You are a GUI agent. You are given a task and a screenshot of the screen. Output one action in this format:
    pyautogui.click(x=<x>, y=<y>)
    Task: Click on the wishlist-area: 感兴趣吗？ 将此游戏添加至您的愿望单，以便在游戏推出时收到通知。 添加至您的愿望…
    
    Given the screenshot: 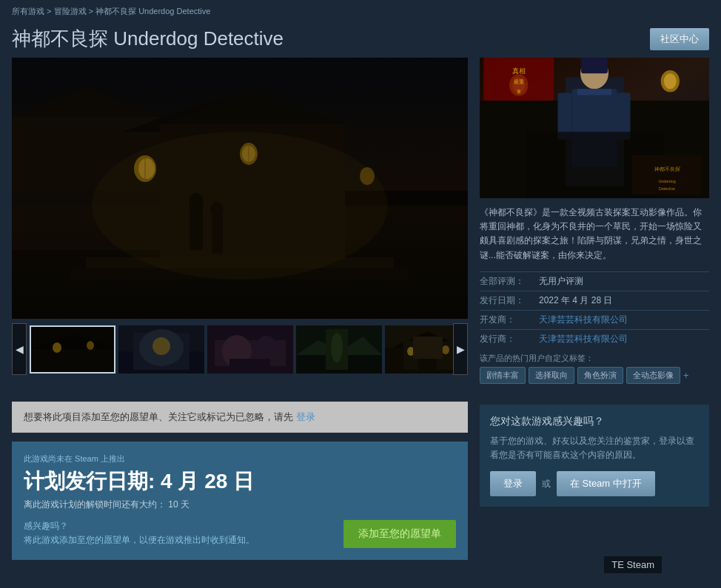 What is the action you would take?
    pyautogui.click(x=240, y=534)
    